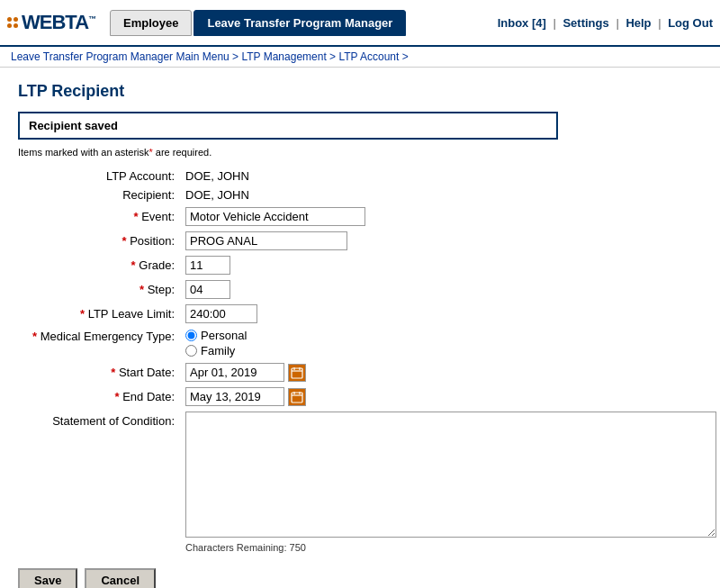 The height and width of the screenshot is (588, 720). What do you see at coordinates (51, 23) in the screenshot?
I see `logo: WEBTA™` at bounding box center [51, 23].